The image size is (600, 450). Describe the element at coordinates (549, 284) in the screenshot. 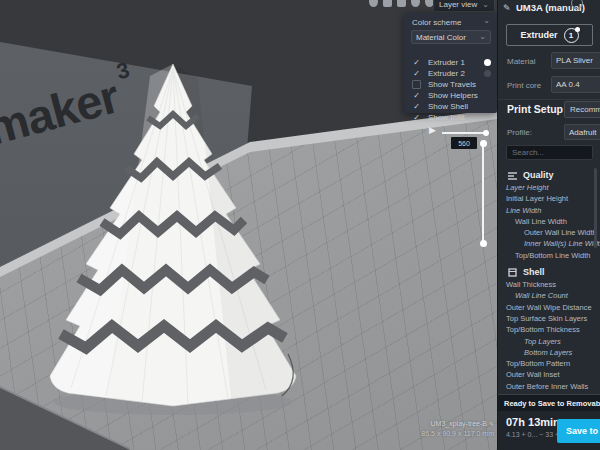

I see `setting-item: Wall Thickness` at that location.